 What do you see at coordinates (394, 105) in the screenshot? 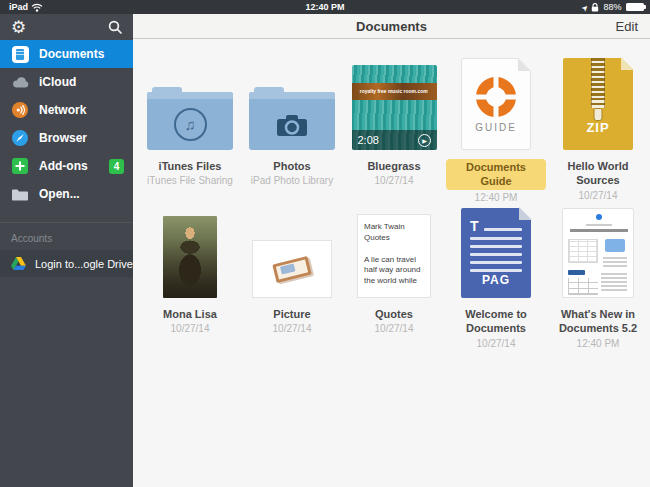
I see `thumbnail: royalty free music room.com2:08▶` at bounding box center [394, 105].